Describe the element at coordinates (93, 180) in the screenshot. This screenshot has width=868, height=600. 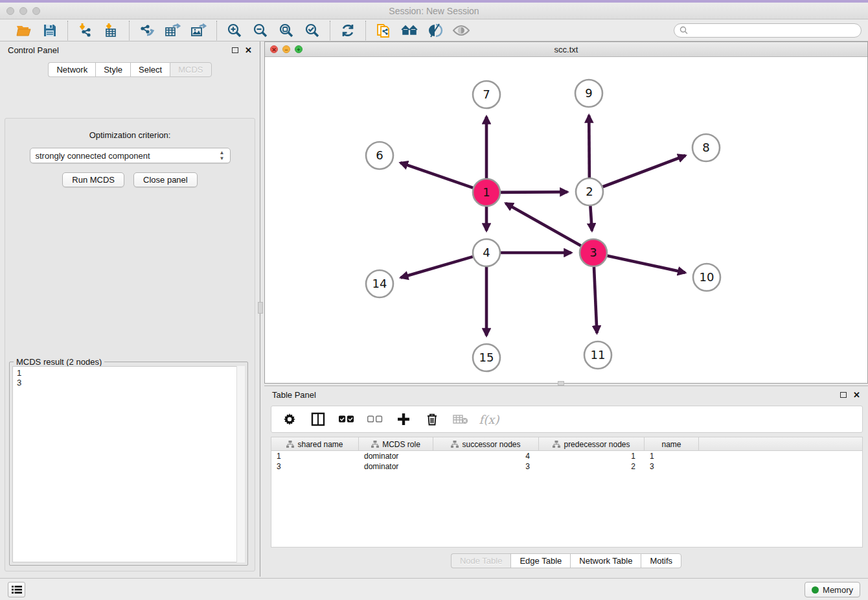
I see `run-mcds-button: Run MCDS` at that location.